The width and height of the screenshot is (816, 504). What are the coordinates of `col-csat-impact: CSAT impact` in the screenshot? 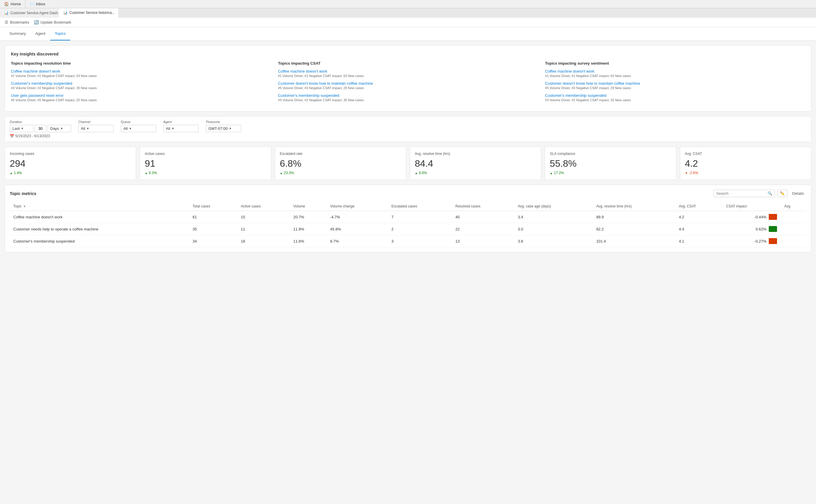 It's located at (752, 207).